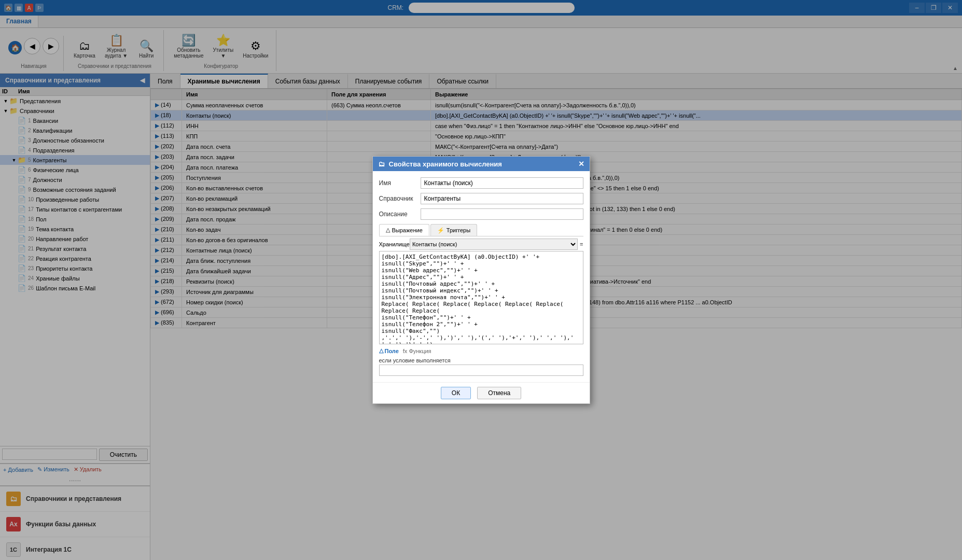 This screenshot has height=560, width=962. Describe the element at coordinates (458, 230) in the screenshot. I see `triggers-tab-label: Триггеры` at that location.